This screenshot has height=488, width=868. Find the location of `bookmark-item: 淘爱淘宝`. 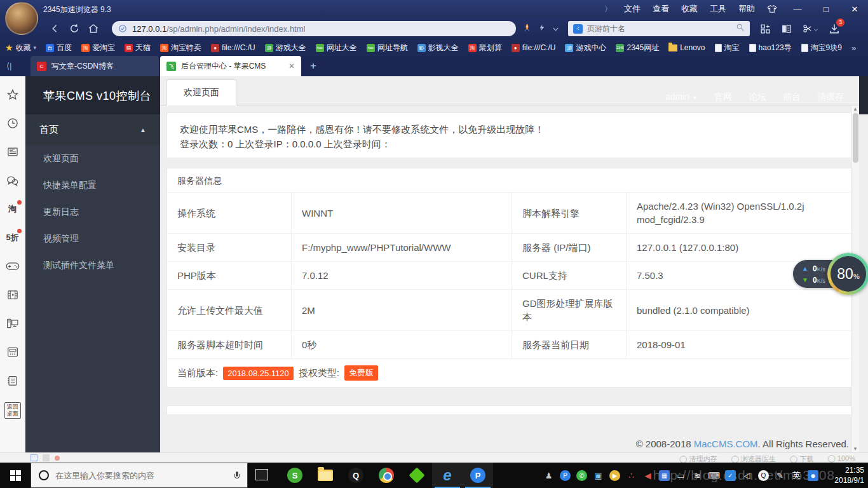

bookmark-item: 淘爱淘宝 is located at coordinates (98, 48).